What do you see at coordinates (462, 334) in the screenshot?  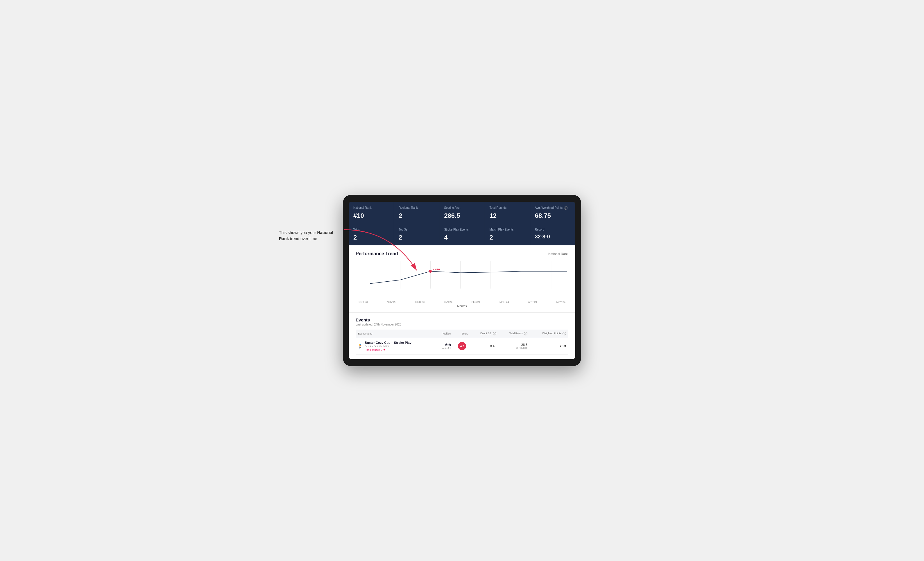 I see `events-table-header: Event Name Position Score Event SG i Tot…` at bounding box center [462, 334].